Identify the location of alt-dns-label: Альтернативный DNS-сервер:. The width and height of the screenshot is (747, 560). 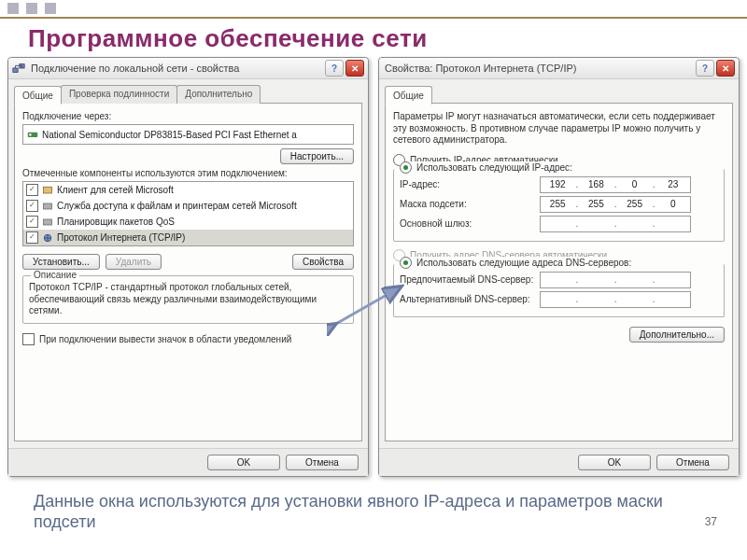
(470, 299).